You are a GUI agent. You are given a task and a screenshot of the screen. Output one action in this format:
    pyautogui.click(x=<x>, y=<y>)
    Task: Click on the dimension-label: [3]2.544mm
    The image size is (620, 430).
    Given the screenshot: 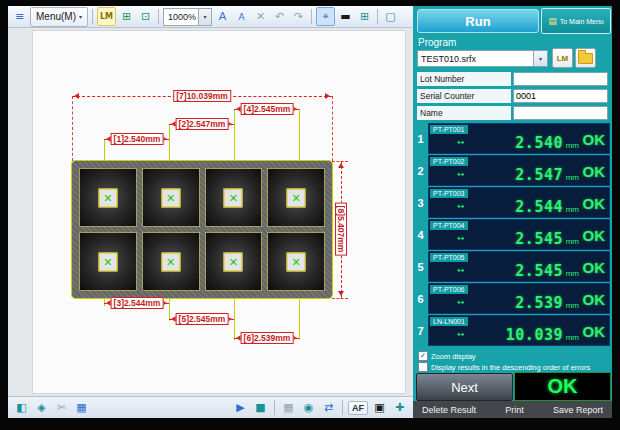 What is the action you would take?
    pyautogui.click(x=138, y=303)
    